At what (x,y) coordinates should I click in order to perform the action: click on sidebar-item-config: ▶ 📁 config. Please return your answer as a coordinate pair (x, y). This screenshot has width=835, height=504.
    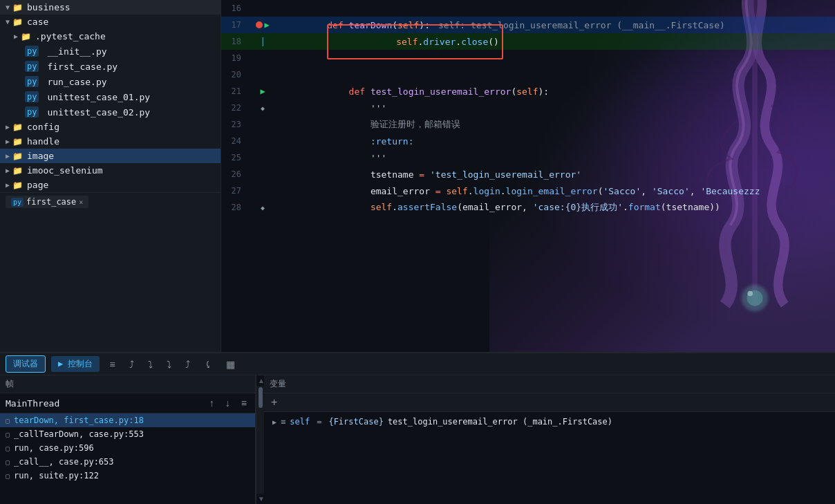
    Looking at the image, I should click on (111, 127).